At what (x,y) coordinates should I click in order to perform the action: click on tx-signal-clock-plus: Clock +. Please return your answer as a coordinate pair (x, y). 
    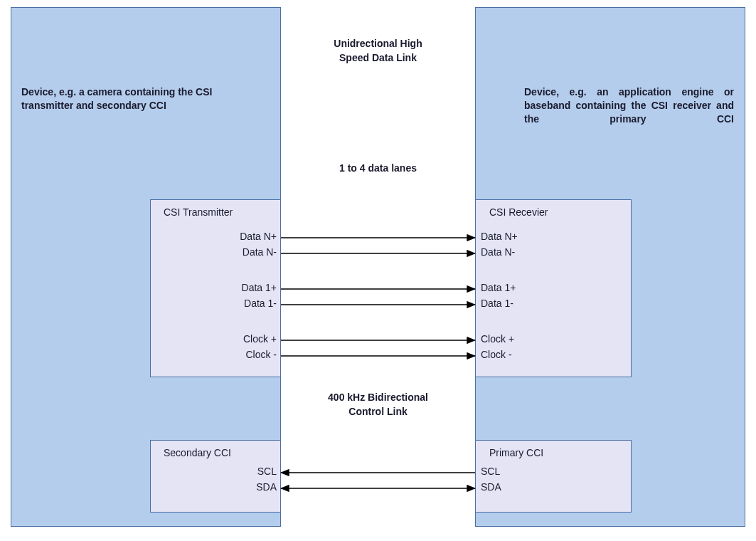
    Looking at the image, I should click on (241, 339).